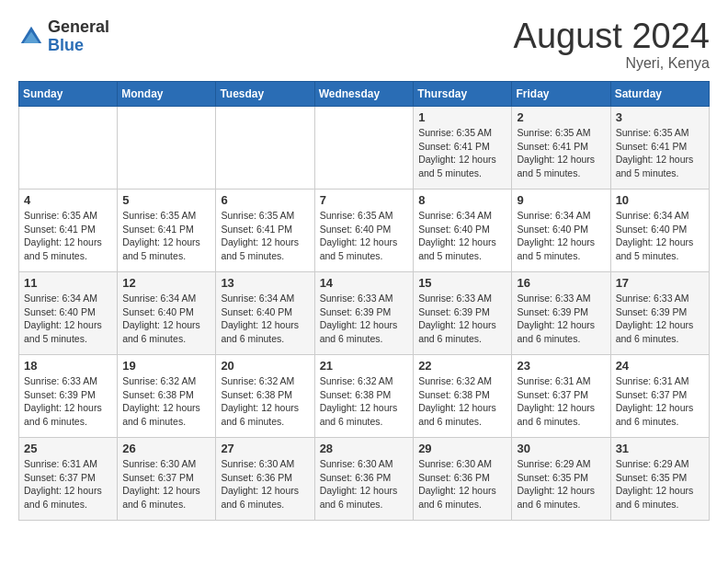 This screenshot has width=728, height=563. Describe the element at coordinates (463, 94) in the screenshot. I see `weekday-header-thursday: Thursday` at that location.